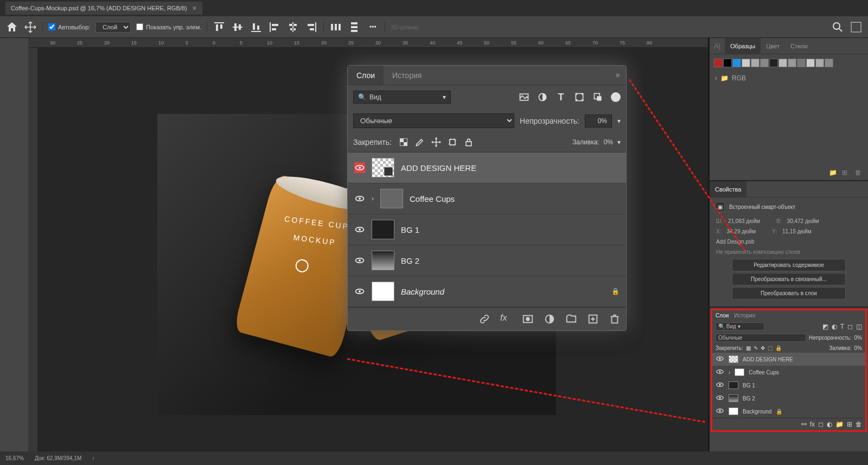 The width and height of the screenshot is (868, 465). I want to click on group-icon: 📁, so click(840, 424).